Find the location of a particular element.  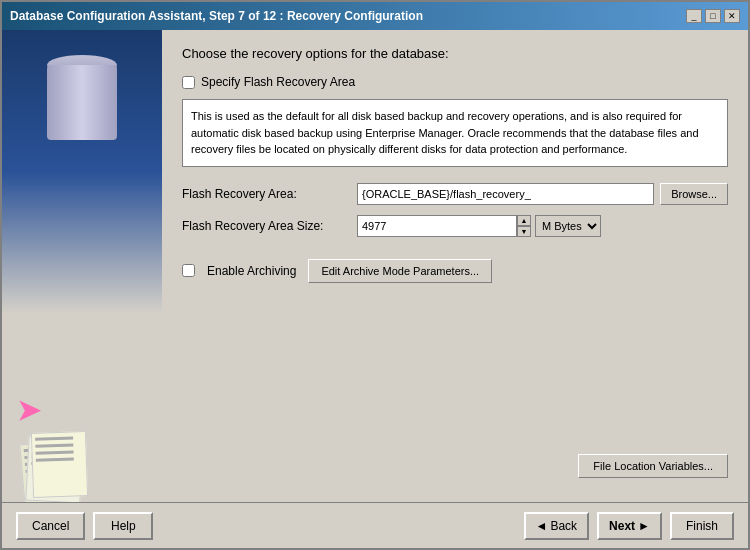

archive-row: Enable Archiving Edit Archive Mode Param… is located at coordinates (455, 271).